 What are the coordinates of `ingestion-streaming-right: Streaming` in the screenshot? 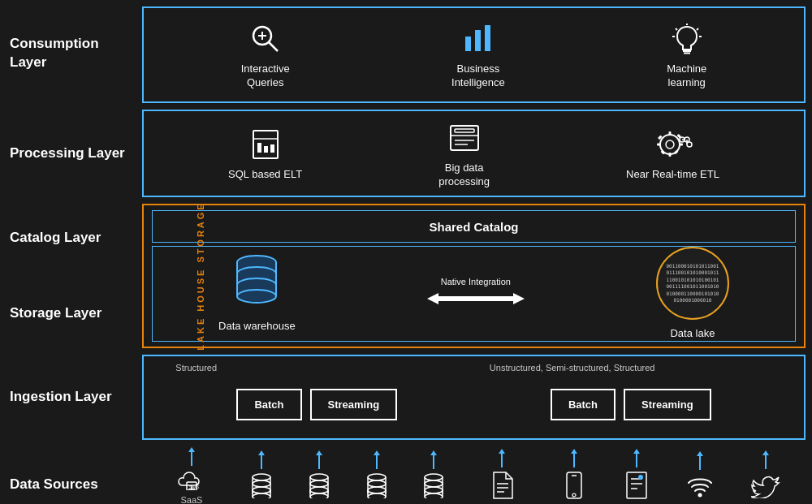 It's located at (667, 404).